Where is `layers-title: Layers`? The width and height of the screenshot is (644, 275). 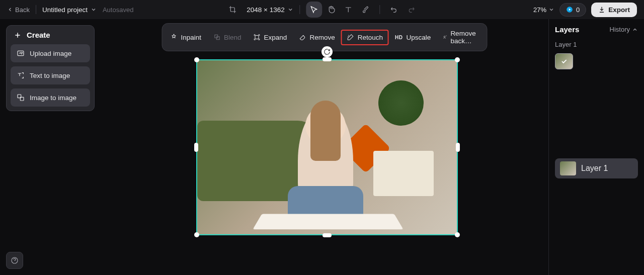
layers-title: Layers is located at coordinates (567, 29).